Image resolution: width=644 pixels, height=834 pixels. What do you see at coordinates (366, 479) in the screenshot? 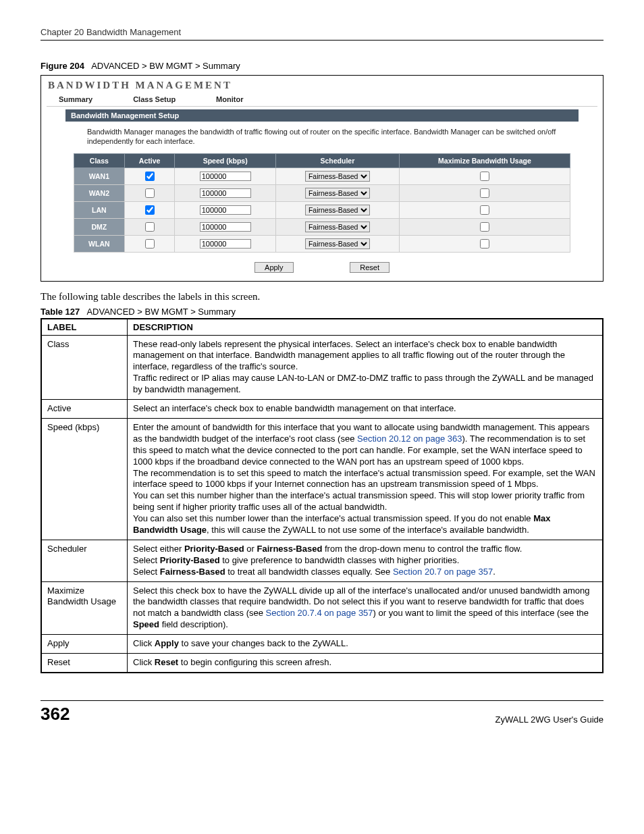
I see `desc-speed: Enter the amount of bandwidth for this i…` at bounding box center [366, 479].